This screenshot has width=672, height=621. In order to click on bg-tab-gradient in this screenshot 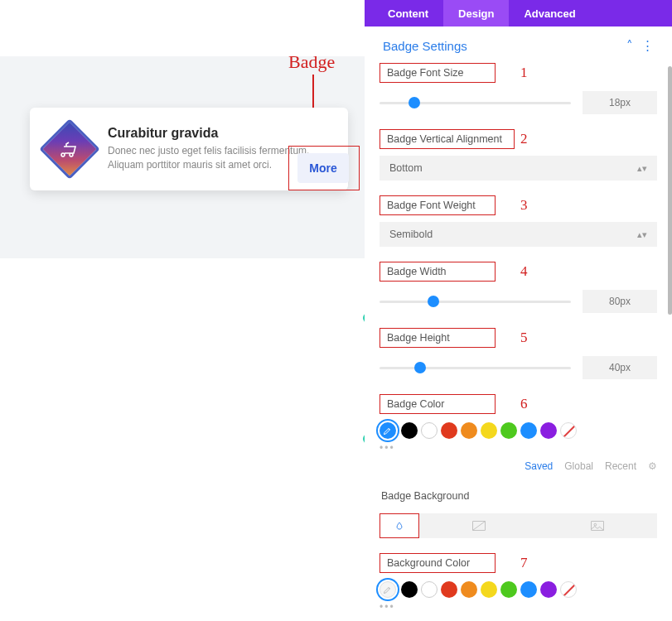, I will do `click(479, 526)`.